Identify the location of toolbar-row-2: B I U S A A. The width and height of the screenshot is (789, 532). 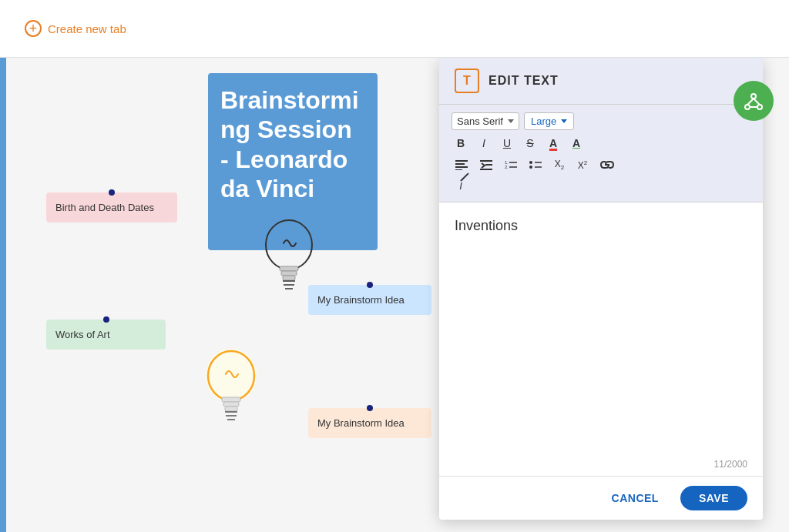
(601, 143).